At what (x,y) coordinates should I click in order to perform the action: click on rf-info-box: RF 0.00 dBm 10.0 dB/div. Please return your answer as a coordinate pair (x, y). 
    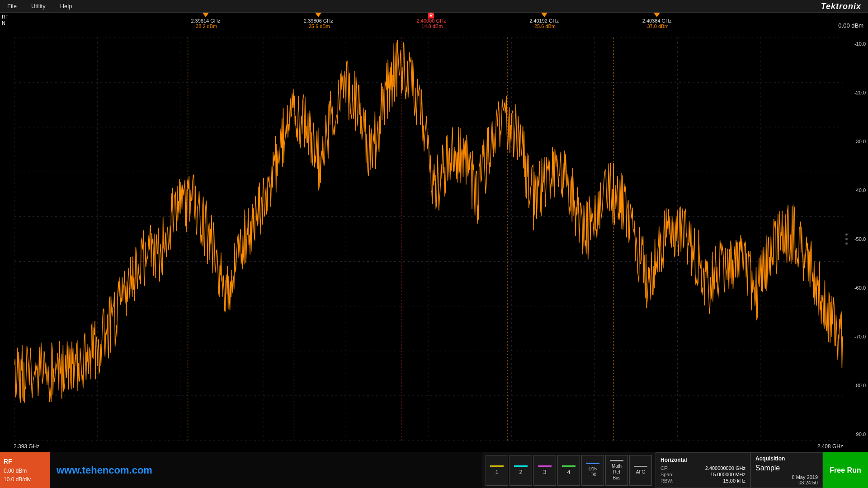
    Looking at the image, I should click on (25, 470).